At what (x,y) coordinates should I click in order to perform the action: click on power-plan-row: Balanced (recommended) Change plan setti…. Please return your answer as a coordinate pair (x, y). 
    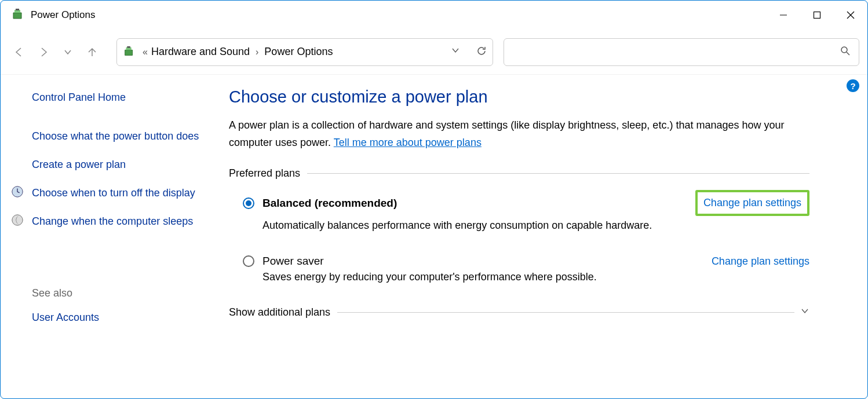
    Looking at the image, I should click on (526, 203).